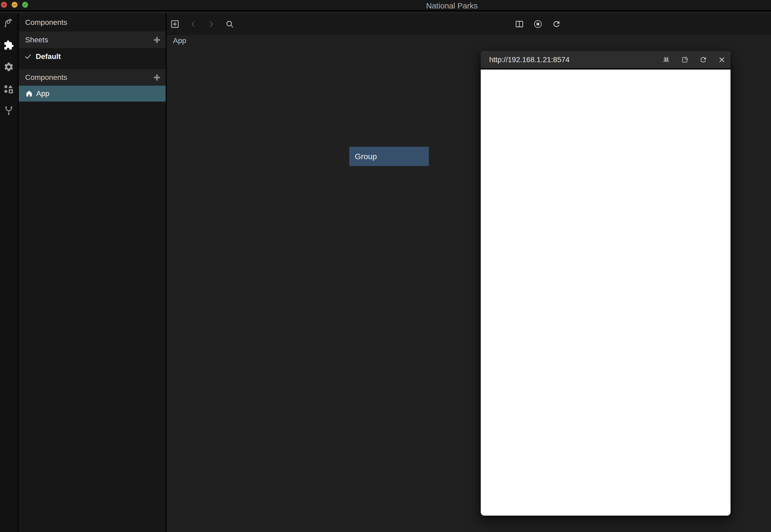  Describe the element at coordinates (538, 24) in the screenshot. I see `toolbar-right-group` at that location.